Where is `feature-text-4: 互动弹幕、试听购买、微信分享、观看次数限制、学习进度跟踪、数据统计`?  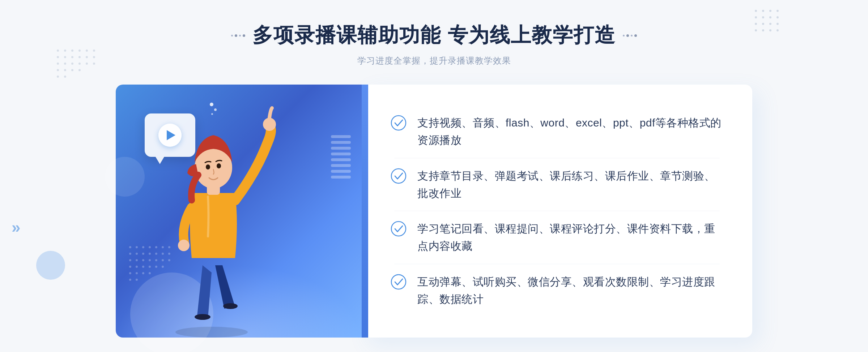 feature-text-4: 互动弹幕、试听购买、微信分享、观看次数限制、学习进度跟踪、数据统计 is located at coordinates (570, 291).